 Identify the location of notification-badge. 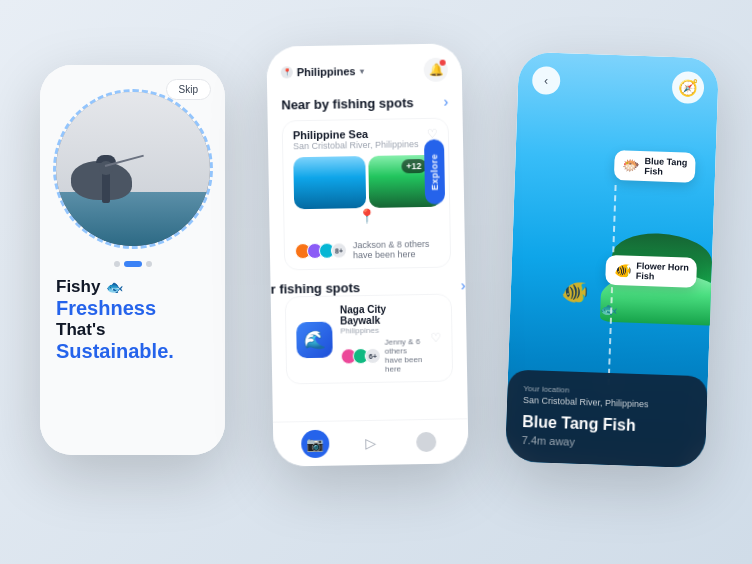
(443, 63).